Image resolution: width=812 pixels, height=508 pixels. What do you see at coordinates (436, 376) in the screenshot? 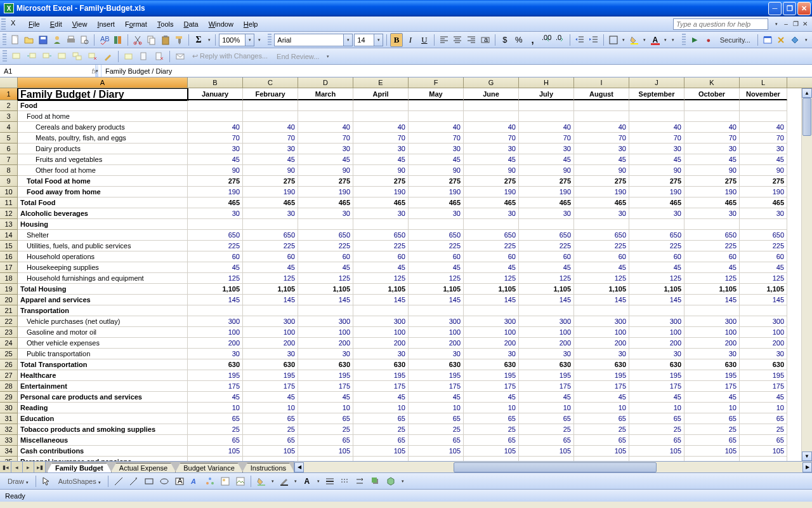
I see `cell: 195` at bounding box center [436, 376].